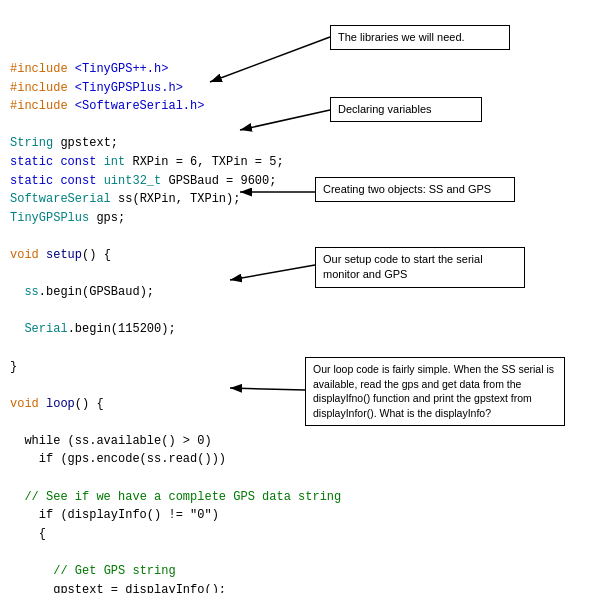 The width and height of the screenshot is (601, 593). I want to click on objects-annotation: Creating two objects: SS and GPS, so click(415, 190).